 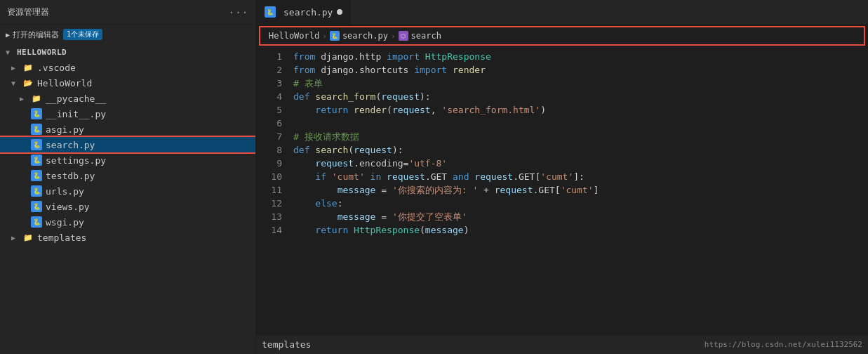 I want to click on tree-item-label: asgi.py, so click(x=65, y=129).